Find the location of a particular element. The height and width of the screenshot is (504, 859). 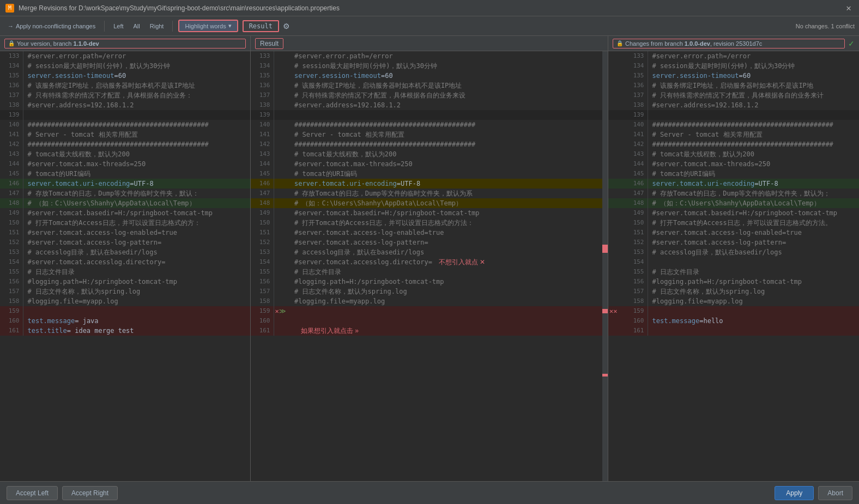

table-row: 157# 日志文件名称，默认为spring.log is located at coordinates (734, 292).